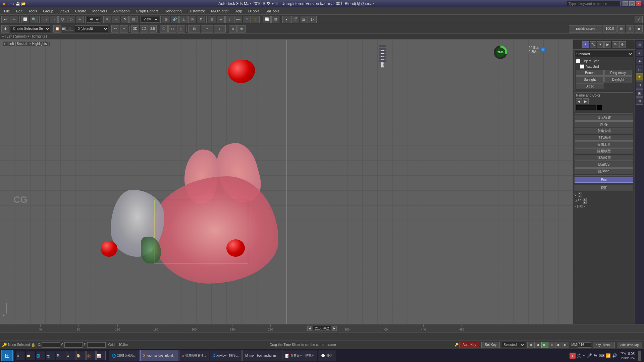  Describe the element at coordinates (531, 345) in the screenshot. I see `goto-start-btn: ⏮` at that location.